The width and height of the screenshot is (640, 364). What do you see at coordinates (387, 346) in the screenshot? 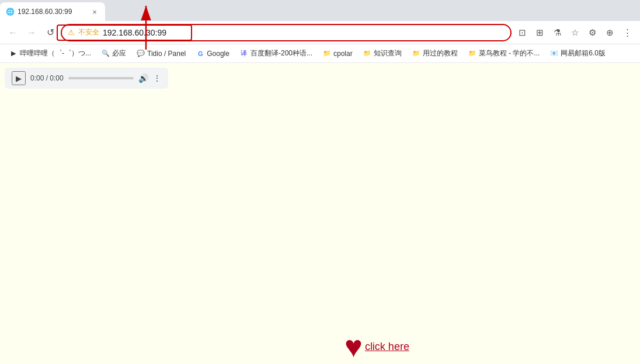
I see `click-here-text: click here` at bounding box center [387, 346].